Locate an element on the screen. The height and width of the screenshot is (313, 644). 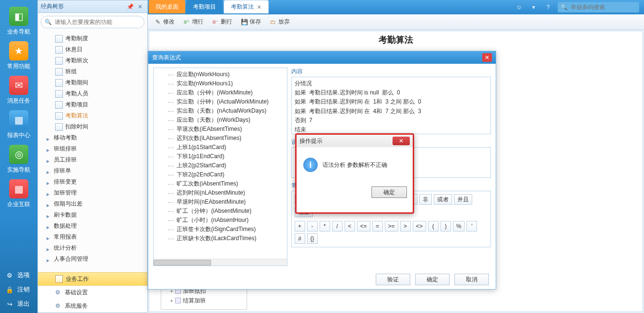
tree-body: 考勤制度休息日考勤班次班组考勤期间考勤人员考勤项目考勤算法扣除时间 ▸移动考勤▸… is located at coordinates (93, 151).